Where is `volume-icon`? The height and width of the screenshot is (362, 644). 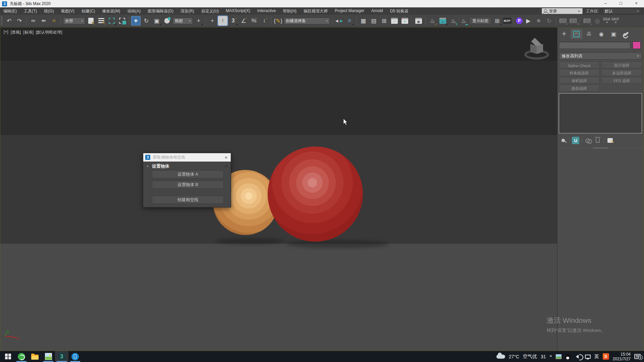
volume-icon is located at coordinates (576, 357).